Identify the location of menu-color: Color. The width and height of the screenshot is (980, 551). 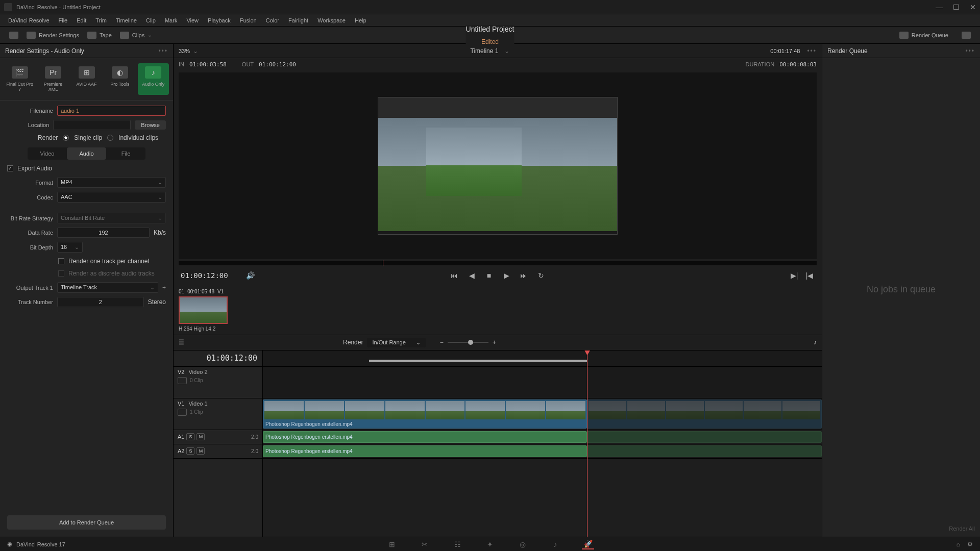
(273, 20).